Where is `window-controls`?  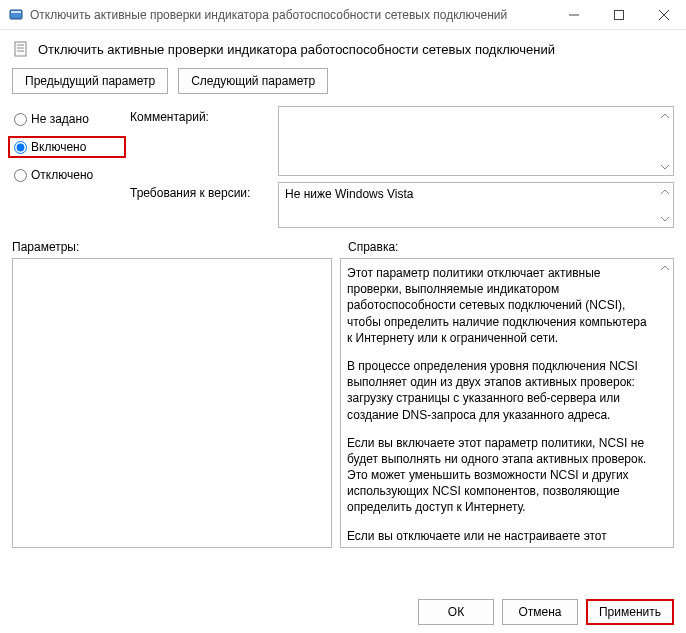 window-controls is located at coordinates (618, 14).